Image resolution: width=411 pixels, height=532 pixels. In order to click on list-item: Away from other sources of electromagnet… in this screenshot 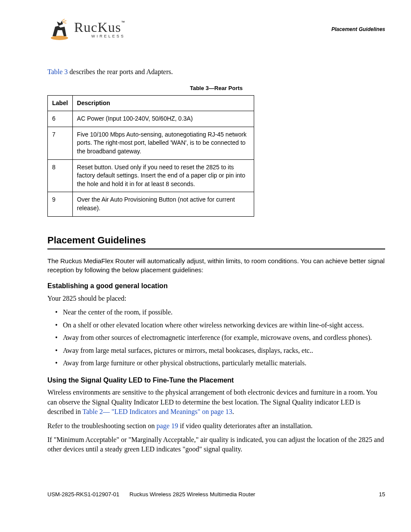, I will do `click(220, 338)`.